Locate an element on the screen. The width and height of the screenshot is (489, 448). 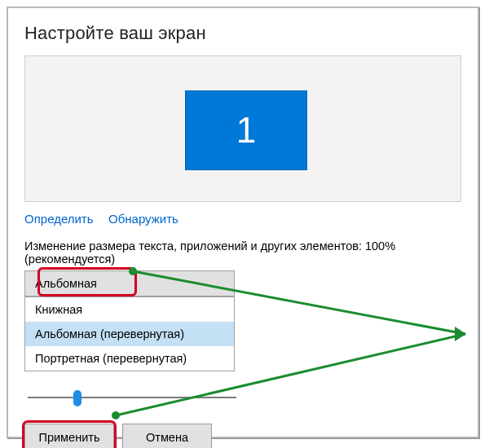
slider-track is located at coordinates (132, 397).